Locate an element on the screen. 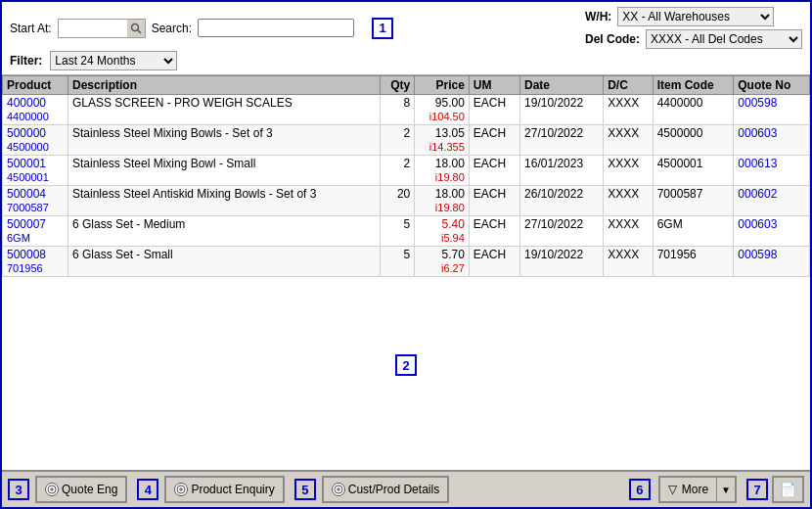 This screenshot has height=509, width=812. badge-6: 6 is located at coordinates (640, 489).